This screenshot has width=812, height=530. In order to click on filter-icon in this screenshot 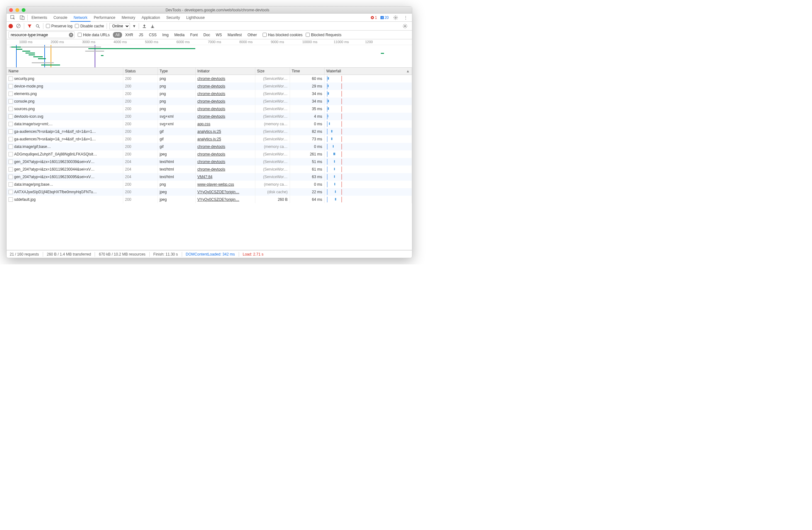, I will do `click(29, 26)`.